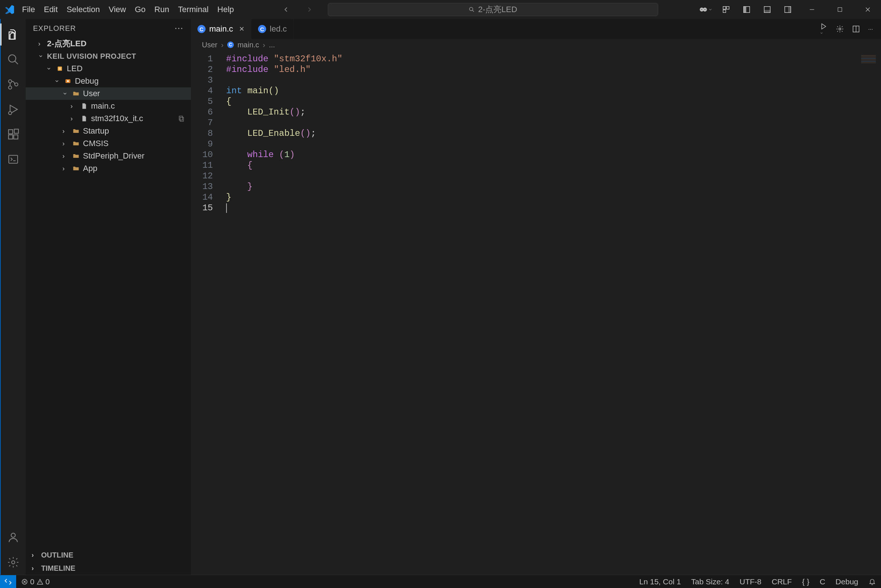 Image resolution: width=881 pixels, height=588 pixels. What do you see at coordinates (13, 110) in the screenshot?
I see `activity-run-debug-icon` at bounding box center [13, 110].